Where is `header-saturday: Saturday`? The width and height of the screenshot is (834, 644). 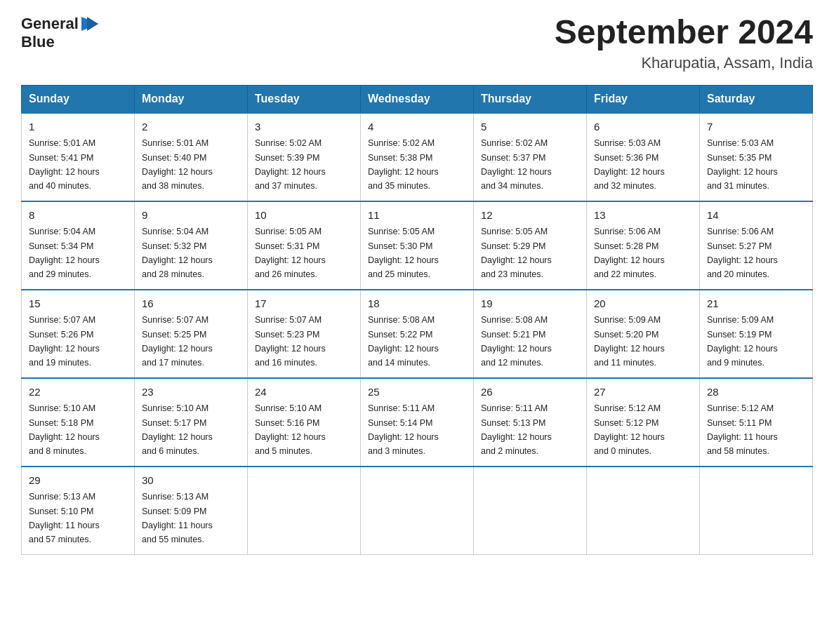
header-saturday: Saturday is located at coordinates (757, 99).